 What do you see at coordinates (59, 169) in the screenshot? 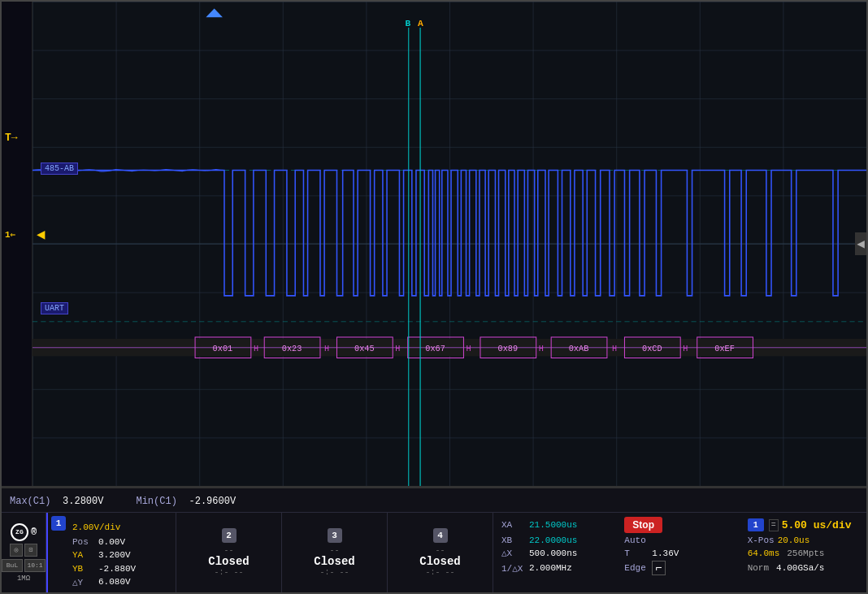
I see `channel-485ab-badge: 485-AB` at bounding box center [59, 169].